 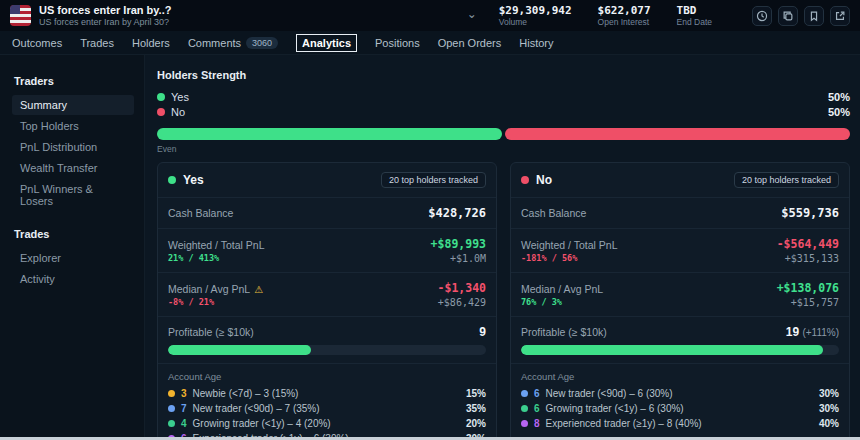 I want to click on topbar-actions, so click(x=801, y=16).